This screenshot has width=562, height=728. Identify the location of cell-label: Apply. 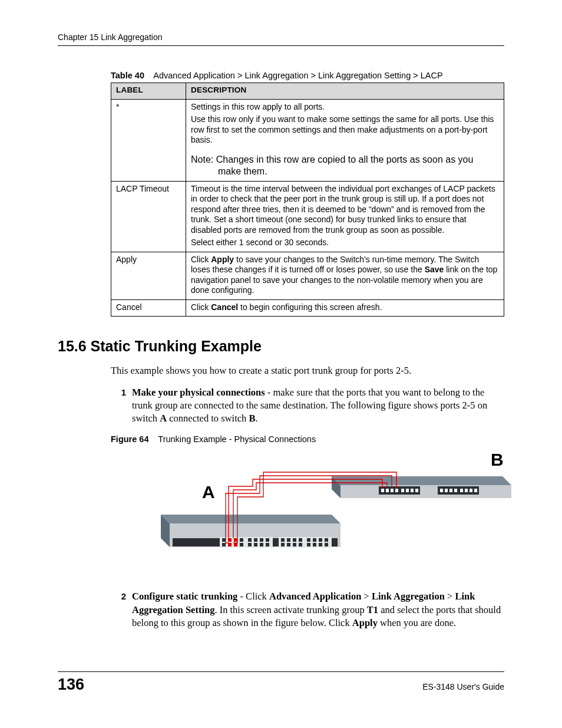
(148, 276).